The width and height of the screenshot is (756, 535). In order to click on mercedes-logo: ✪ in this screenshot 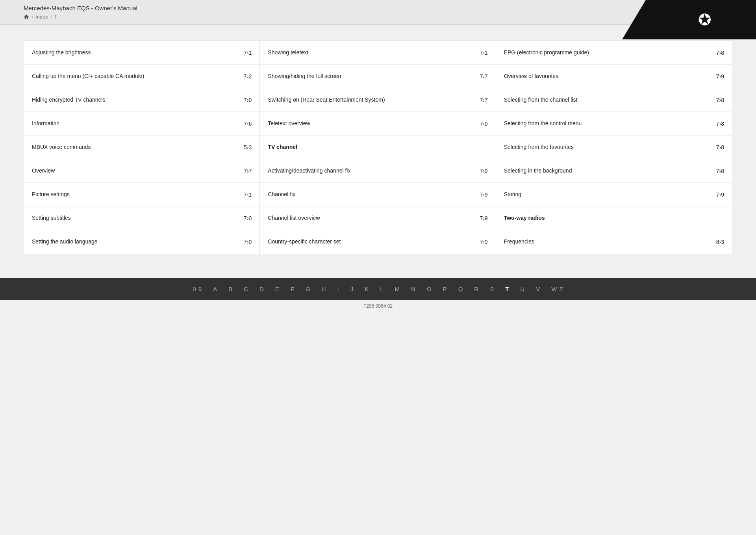, I will do `click(705, 20)`.